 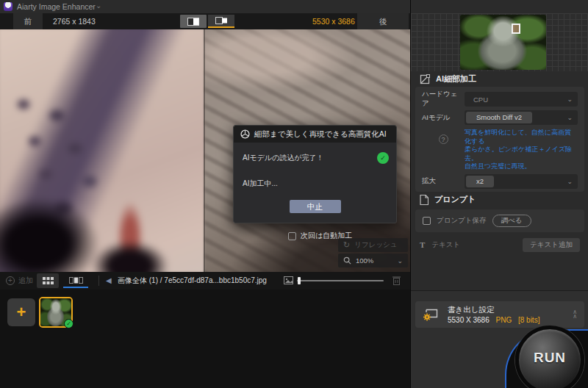 What do you see at coordinates (376, 245) in the screenshot?
I see `refresh-label: リフレッシュ` at bounding box center [376, 245].